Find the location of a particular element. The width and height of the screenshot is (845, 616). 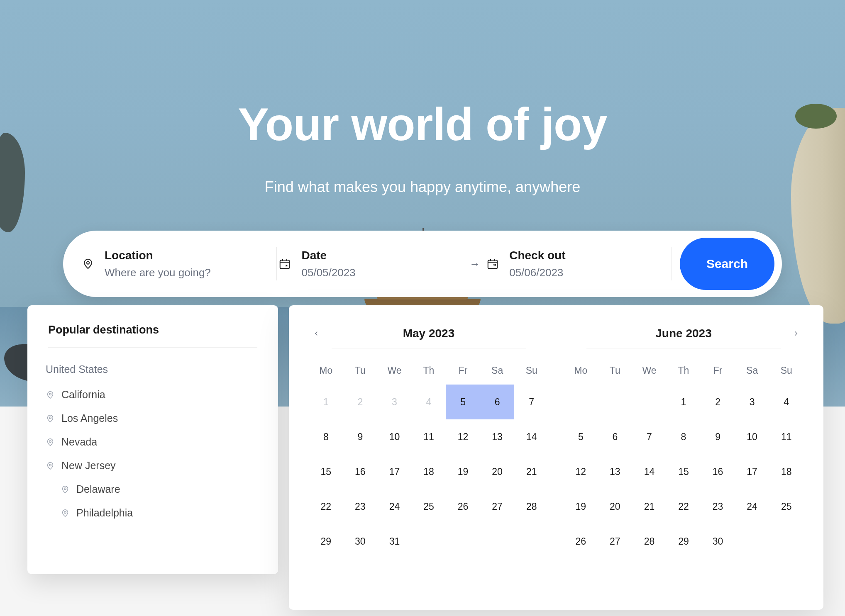

destination-item: Philadelphia is located at coordinates (152, 513).